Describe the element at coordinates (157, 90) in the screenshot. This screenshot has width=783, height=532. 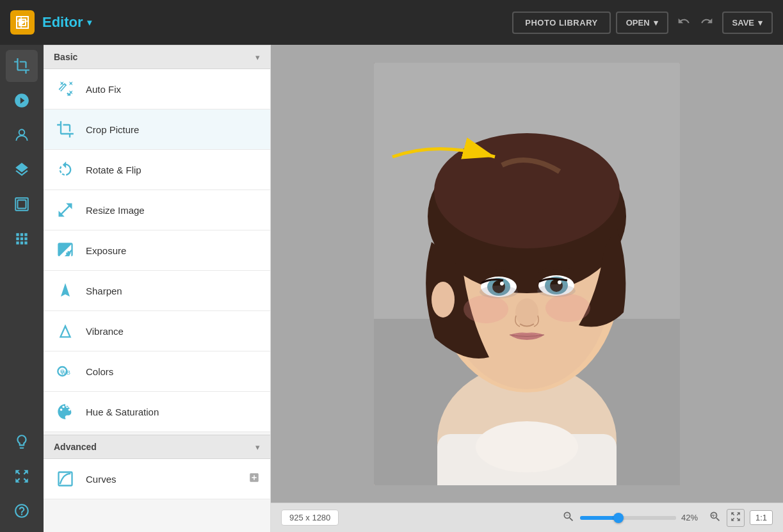
I see `menu-item-auto-fix: Auto Fix` at that location.